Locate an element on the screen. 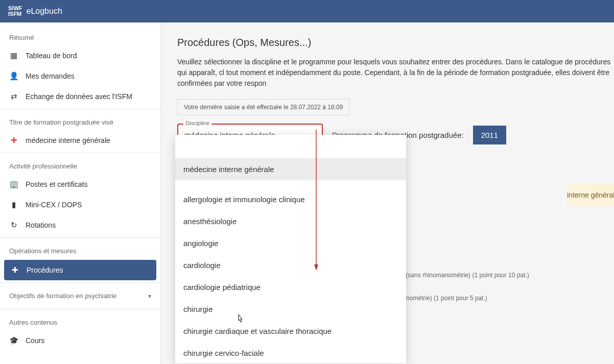 The height and width of the screenshot is (364, 614). dropdown-option: allergologie et immunologie clinique is located at coordinates (291, 199).